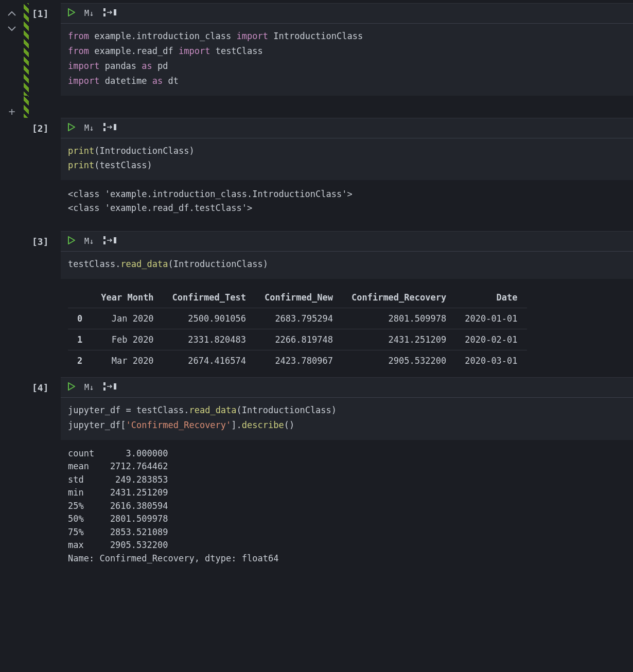 This screenshot has width=633, height=672. I want to click on code-cell: from example.introduction_class import I…, so click(347, 60).